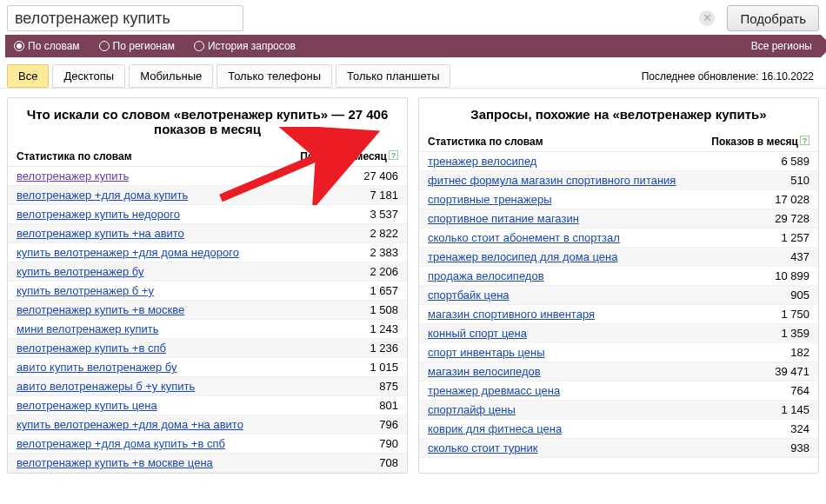 The width and height of the screenshot is (826, 504). What do you see at coordinates (576, 353) in the screenshot?
I see `keyword-link: спорт инвентарь цены` at bounding box center [576, 353].